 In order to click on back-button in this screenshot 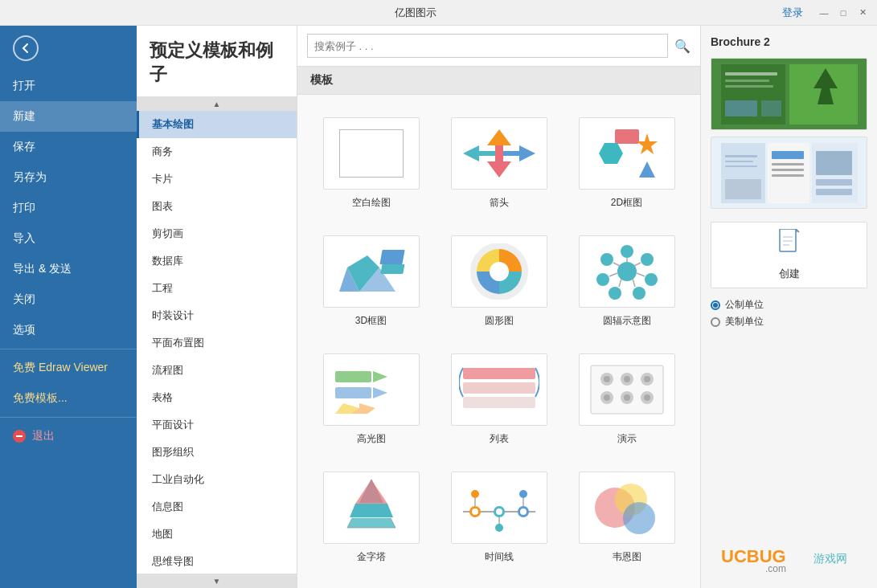, I will do `click(68, 48)`.